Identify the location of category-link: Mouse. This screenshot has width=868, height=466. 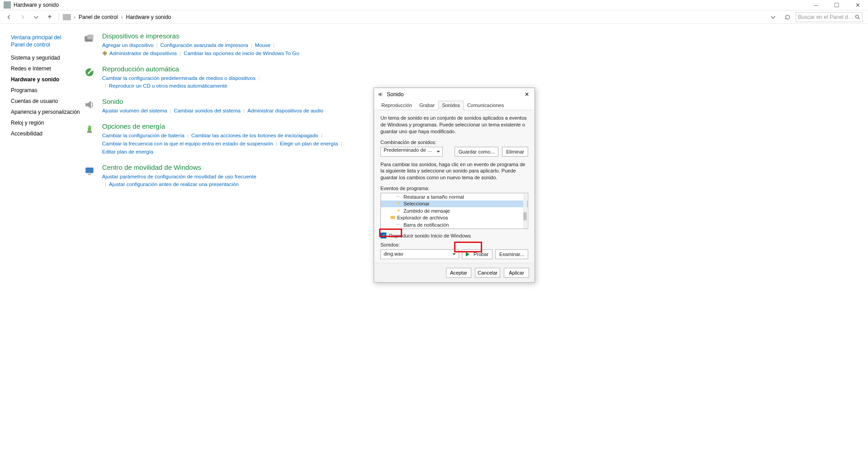
(263, 45).